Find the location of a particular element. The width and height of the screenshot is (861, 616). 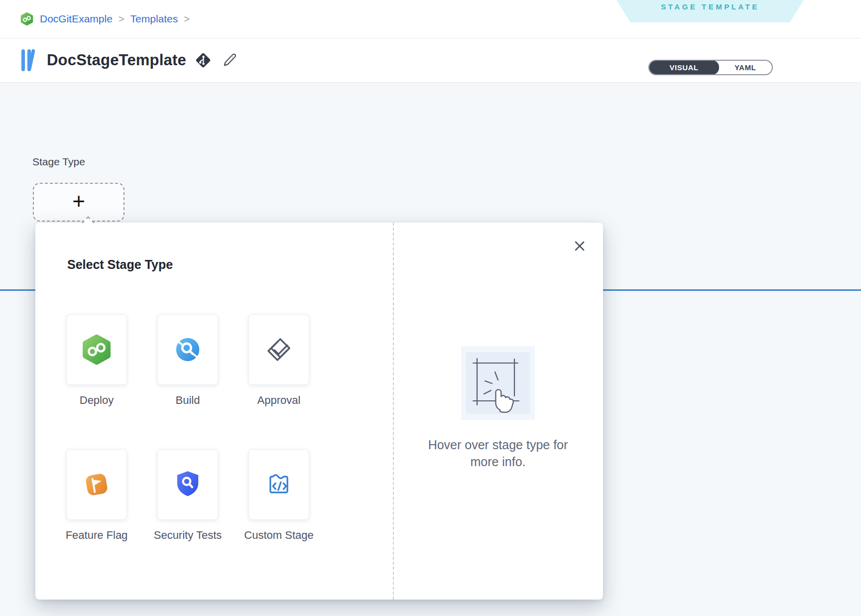

deploy-card is located at coordinates (97, 350).